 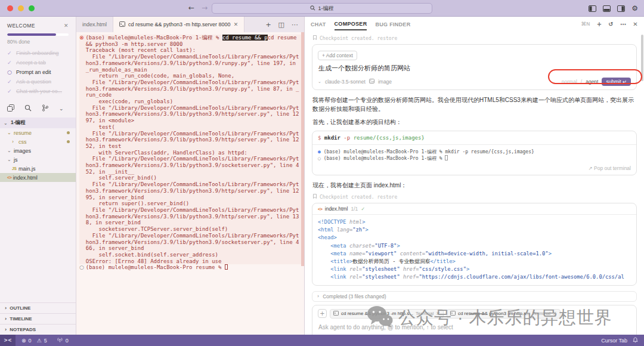 I want to click on tree-item-js: ⌄js, so click(x=38, y=160).